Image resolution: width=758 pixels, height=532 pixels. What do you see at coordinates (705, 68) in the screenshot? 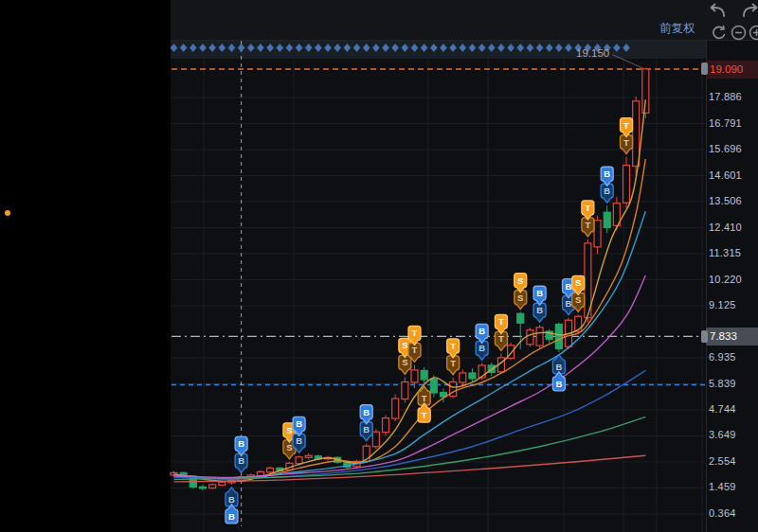
I see `price-line-handle` at bounding box center [705, 68].